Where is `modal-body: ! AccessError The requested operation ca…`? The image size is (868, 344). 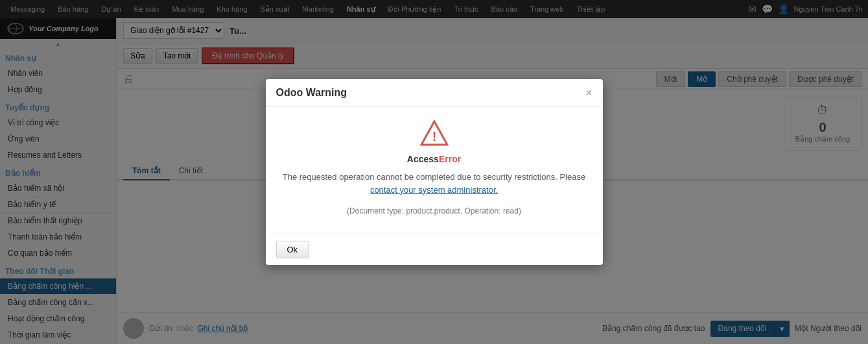 modal-body: ! AccessError The requested operation ca… is located at coordinates (434, 170).